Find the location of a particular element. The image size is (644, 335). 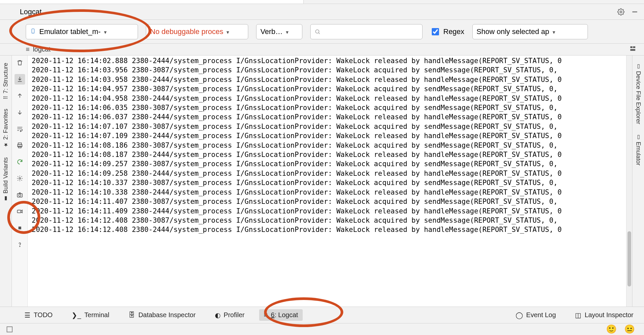

log-line: 2020-11-12 16:14:06.035 2380-3087/system… is located at coordinates (332, 108).